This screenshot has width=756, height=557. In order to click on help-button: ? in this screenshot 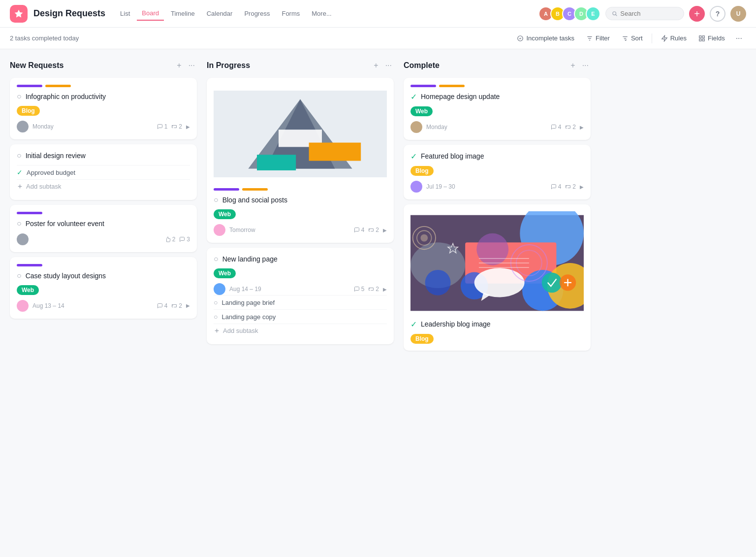, I will do `click(718, 14)`.